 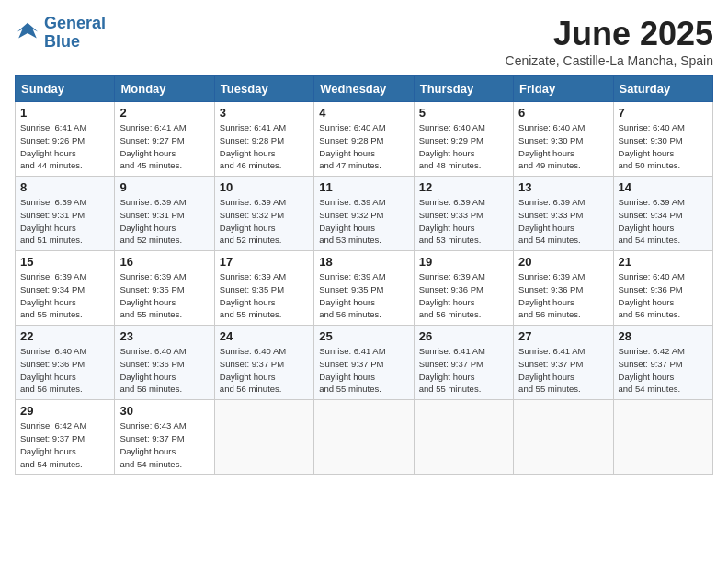 I want to click on day-info: Sunrise: 6:41 AM Sunset: 9:37 PM Dayligh…, so click(x=563, y=370).